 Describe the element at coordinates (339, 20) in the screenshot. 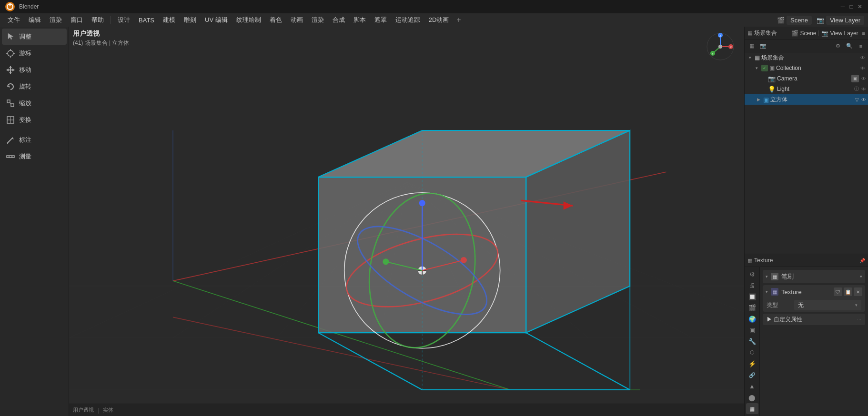

I see `tab-compositing: 合成` at that location.